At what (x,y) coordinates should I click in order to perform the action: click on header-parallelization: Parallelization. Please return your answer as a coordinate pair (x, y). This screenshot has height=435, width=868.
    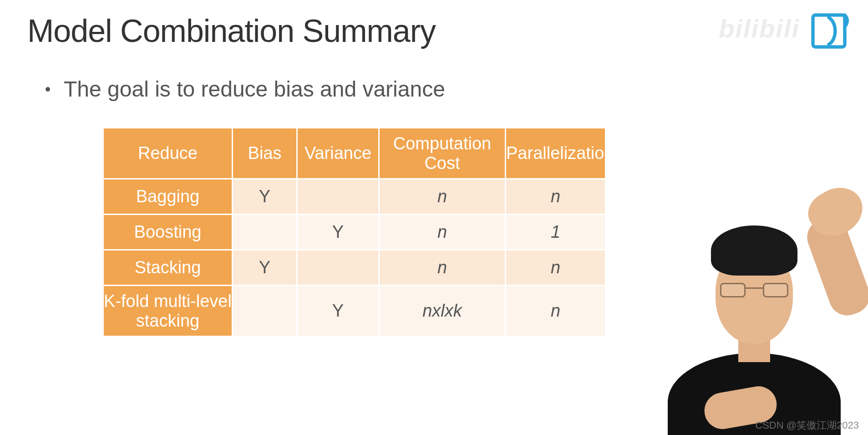
    Looking at the image, I should click on (556, 154).